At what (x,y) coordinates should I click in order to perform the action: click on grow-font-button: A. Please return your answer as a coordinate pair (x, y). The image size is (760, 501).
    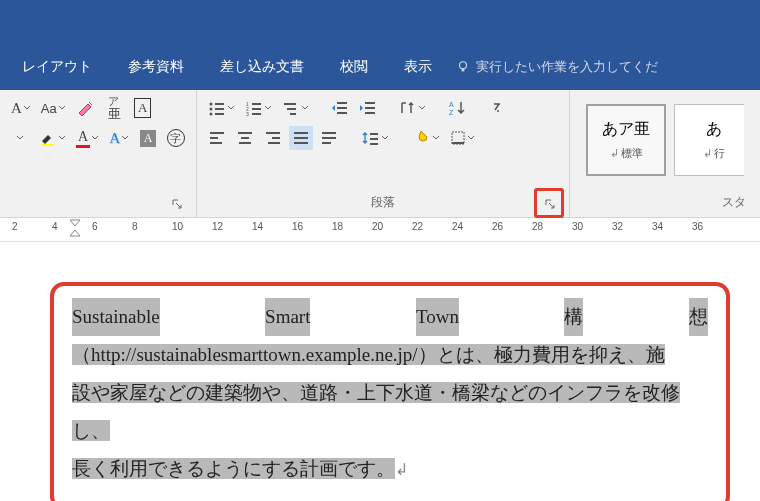
    Looking at the image, I should click on (21, 108).